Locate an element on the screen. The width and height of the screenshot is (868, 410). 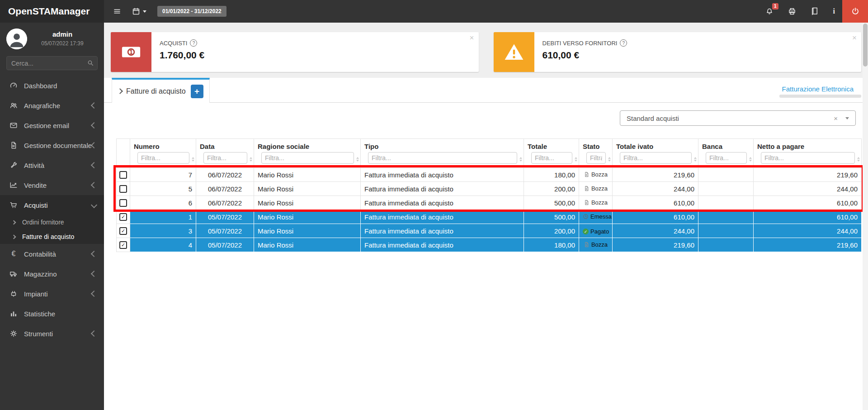
cell-totale-ivato: 244,00 is located at coordinates (656, 189).